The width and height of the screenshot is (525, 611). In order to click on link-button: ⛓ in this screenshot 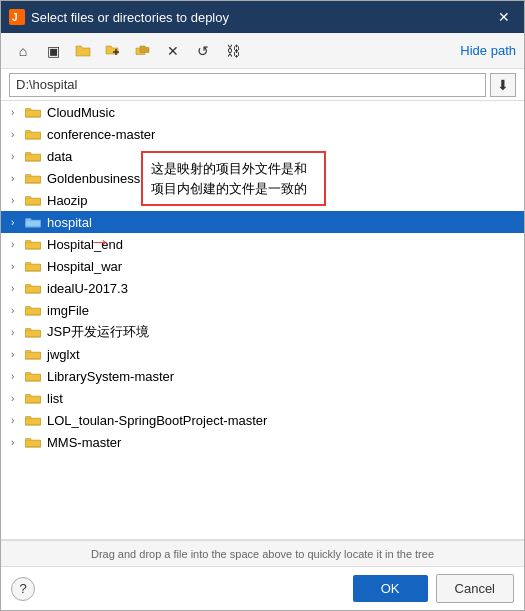, I will do `click(233, 51)`.